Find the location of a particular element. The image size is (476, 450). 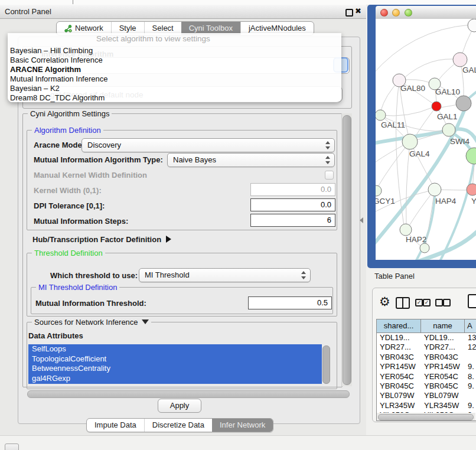

mi-threshold-field: 0.5 is located at coordinates (290, 303).